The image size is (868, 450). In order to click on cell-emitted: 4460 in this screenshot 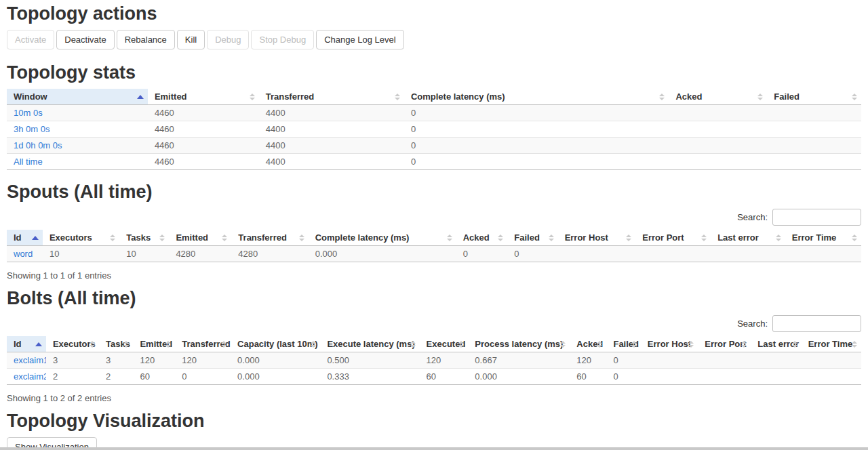, I will do `click(203, 113)`.